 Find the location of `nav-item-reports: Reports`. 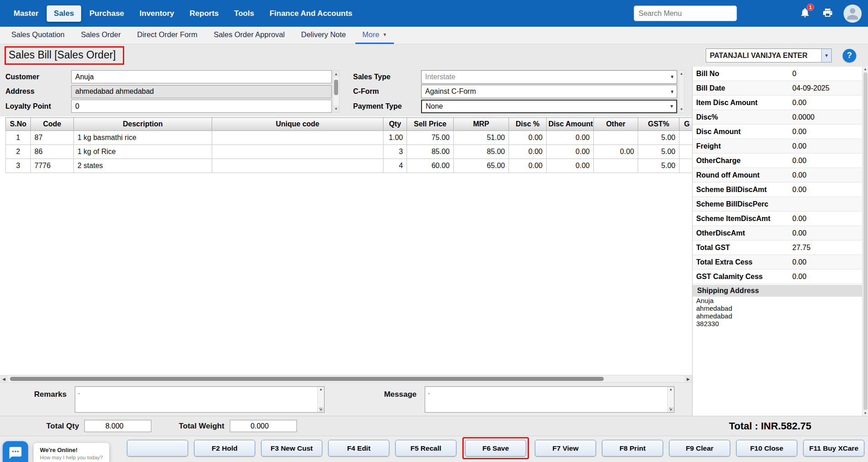

nav-item-reports: Reports is located at coordinates (204, 14).